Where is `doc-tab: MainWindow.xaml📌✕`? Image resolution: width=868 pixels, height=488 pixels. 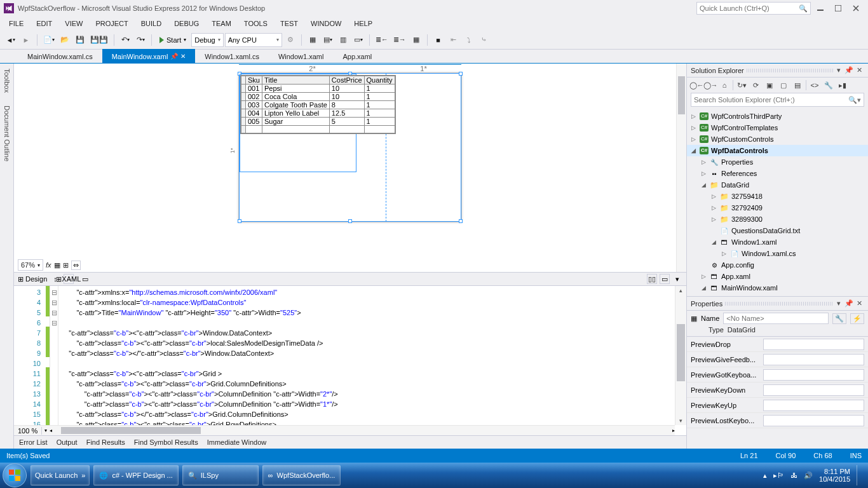 doc-tab: MainWindow.xaml📌✕ is located at coordinates (149, 56).